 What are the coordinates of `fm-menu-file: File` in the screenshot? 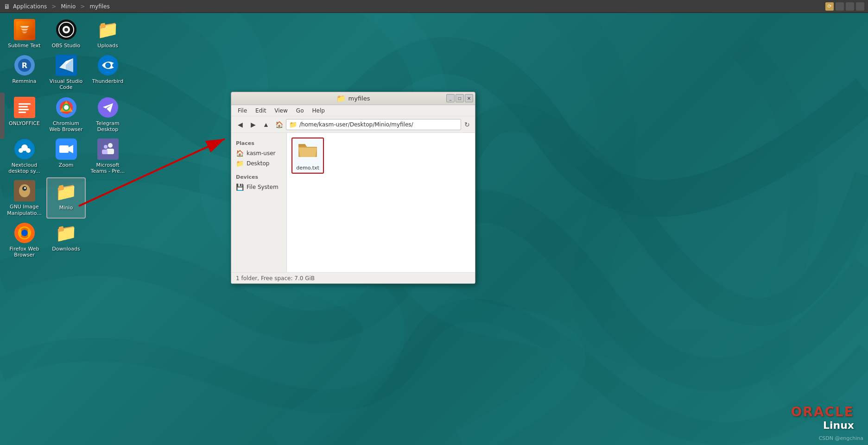 It's located at (242, 111).